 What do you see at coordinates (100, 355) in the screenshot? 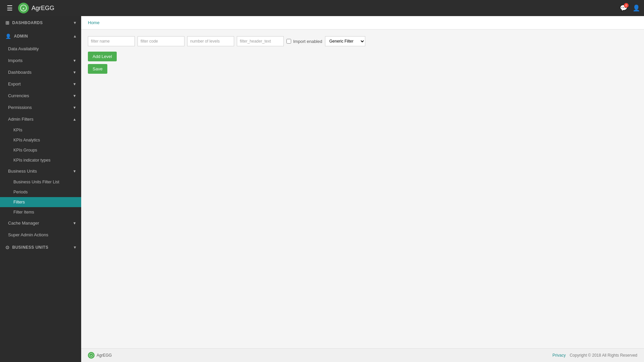
I see `footer-logo: A AgrEGG` at bounding box center [100, 355].